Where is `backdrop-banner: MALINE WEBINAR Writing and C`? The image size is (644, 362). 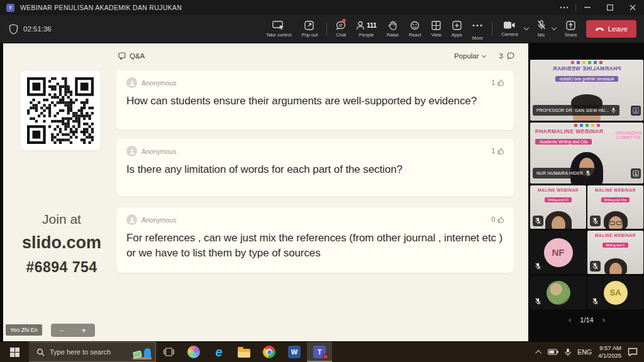
backdrop-banner: MALINE WEBINAR Writing and C is located at coordinates (615, 241).